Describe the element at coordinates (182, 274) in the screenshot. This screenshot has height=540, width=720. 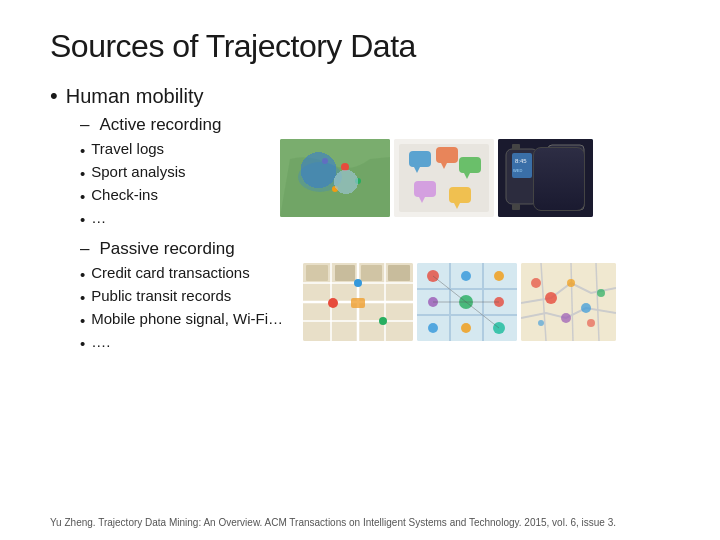
I see `list-item: Credit card transactions` at that location.